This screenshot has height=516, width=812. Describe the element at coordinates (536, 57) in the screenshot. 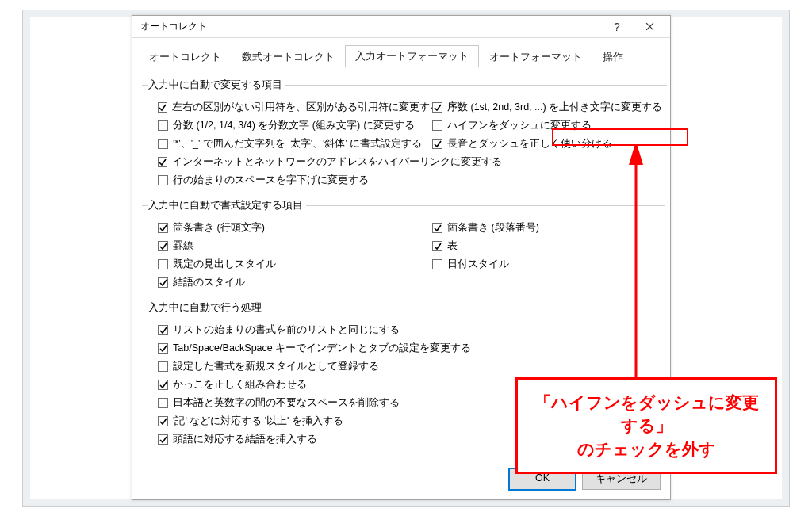

I see `tab-3: オートフォーマット` at that location.